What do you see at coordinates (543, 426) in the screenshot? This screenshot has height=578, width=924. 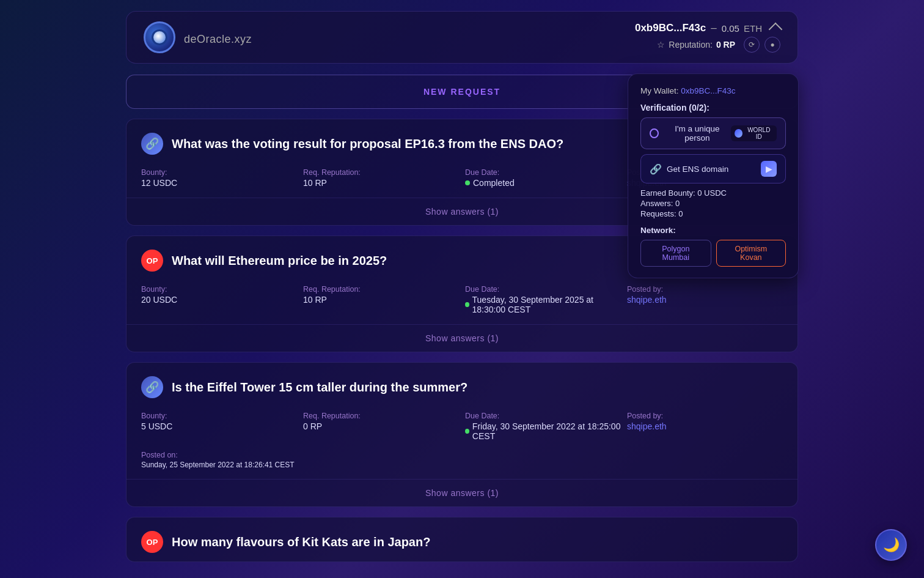 I see `due-date-group-3: Due Date: Friday, 30 September 2022 at 1…` at bounding box center [543, 426].